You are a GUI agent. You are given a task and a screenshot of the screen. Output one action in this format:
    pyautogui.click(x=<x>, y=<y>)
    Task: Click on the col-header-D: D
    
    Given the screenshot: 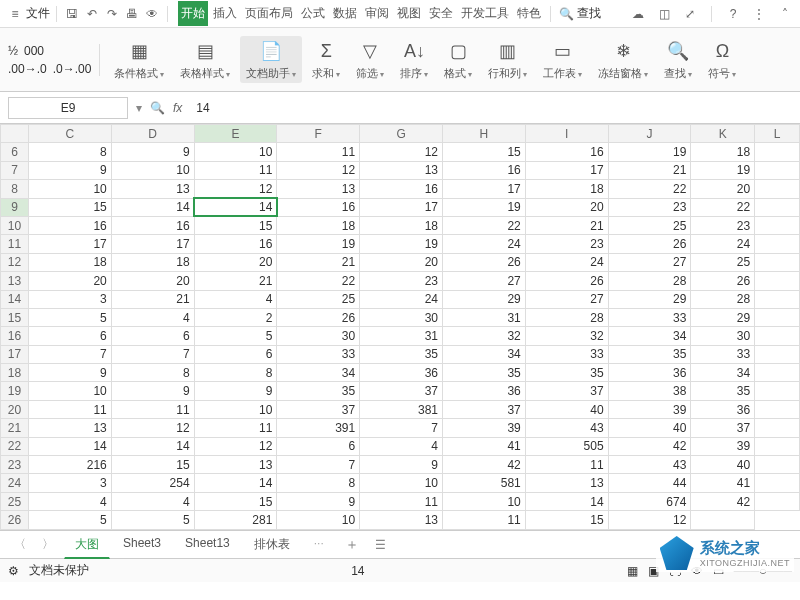 What is the action you would take?
    pyautogui.click(x=152, y=134)
    